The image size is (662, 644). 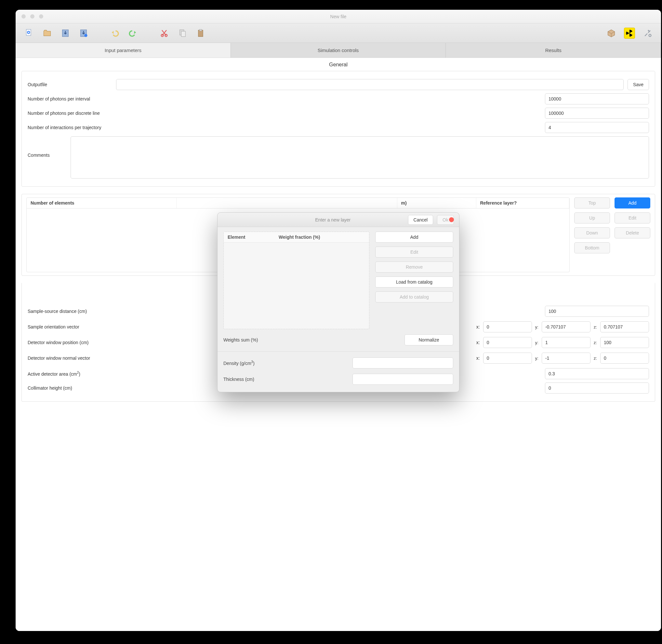 What do you see at coordinates (452, 220) in the screenshot?
I see `close-icon` at bounding box center [452, 220].